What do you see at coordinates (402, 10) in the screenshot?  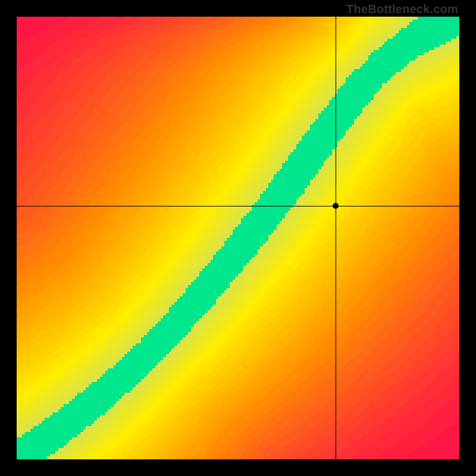 I see `watermark-text: TheBottleneck.com` at bounding box center [402, 10].